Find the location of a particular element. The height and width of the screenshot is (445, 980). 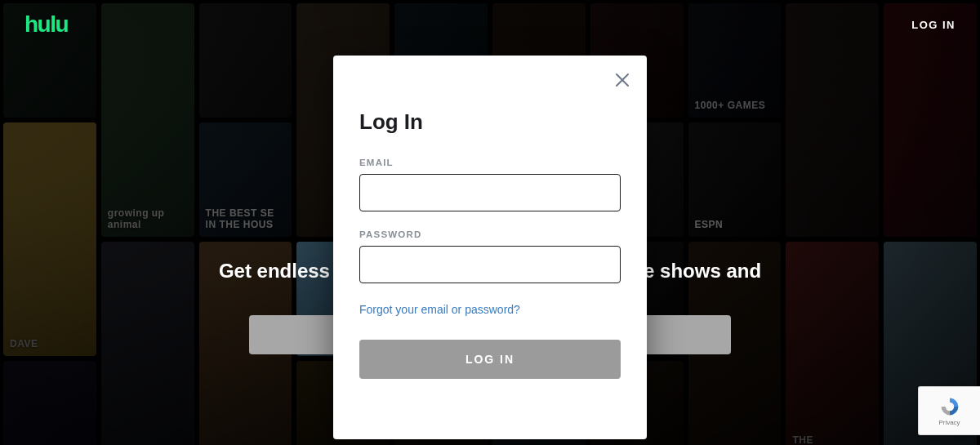

bg-tile: DAVE is located at coordinates (50, 239).